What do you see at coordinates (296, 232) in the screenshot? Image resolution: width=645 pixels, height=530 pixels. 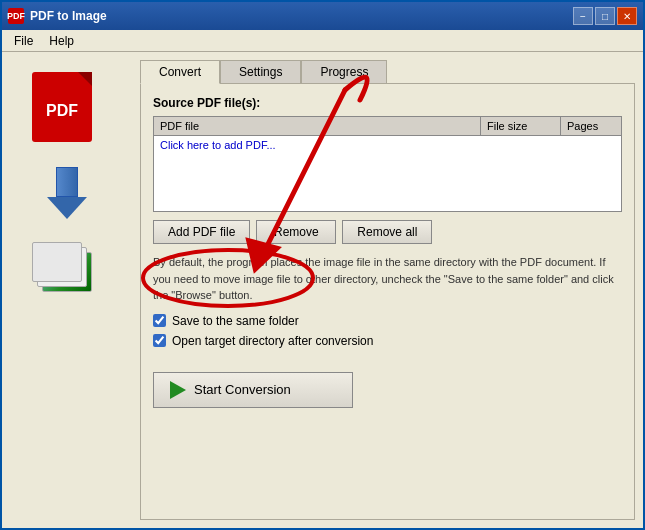 I see `remove-button: Remove` at bounding box center [296, 232].